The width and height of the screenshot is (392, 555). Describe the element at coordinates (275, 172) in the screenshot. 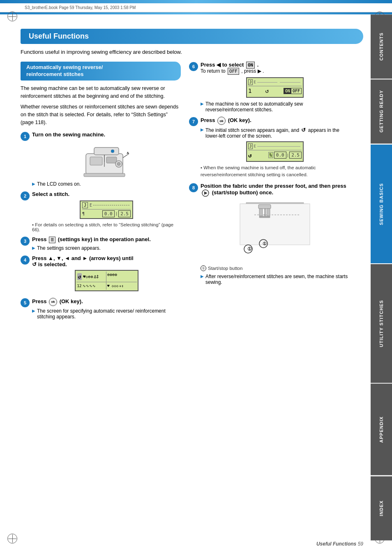

I see `step-7-note: • When the sewing machine is turned off,…` at that location.